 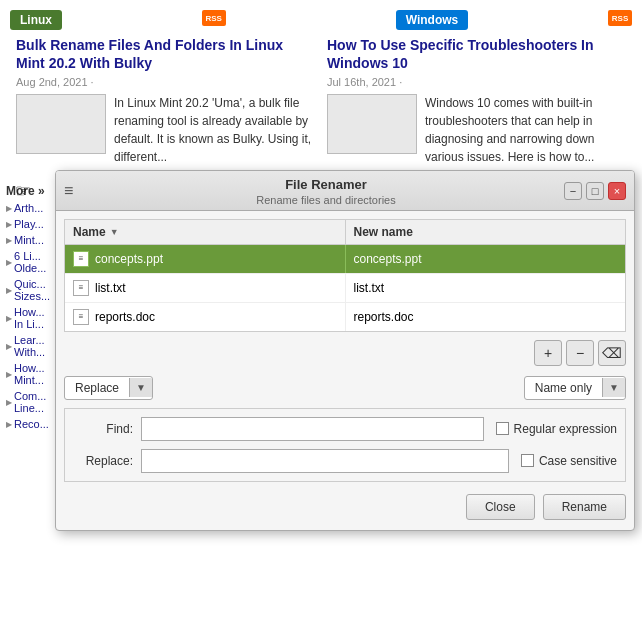 I want to click on name-only-dropdown-arrow: ▼, so click(x=614, y=388).